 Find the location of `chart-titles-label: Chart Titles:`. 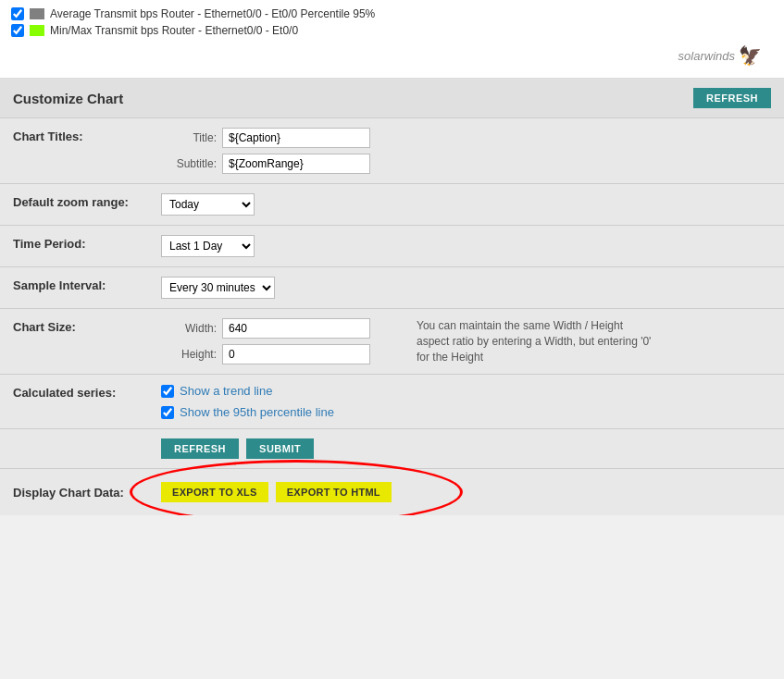

chart-titles-label: Chart Titles: is located at coordinates (87, 135).